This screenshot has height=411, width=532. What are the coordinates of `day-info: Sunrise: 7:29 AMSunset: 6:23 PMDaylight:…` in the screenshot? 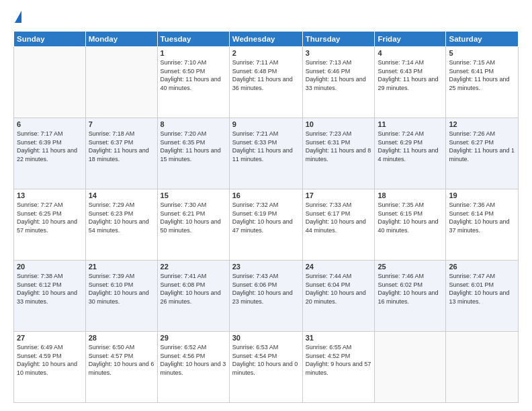 It's located at (122, 218).